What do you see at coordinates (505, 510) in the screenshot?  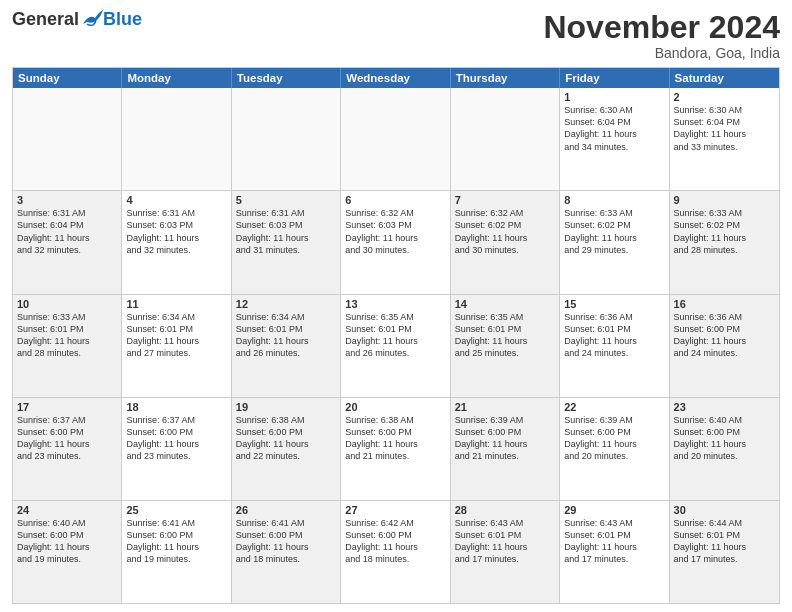 I see `day-number: 28` at bounding box center [505, 510].